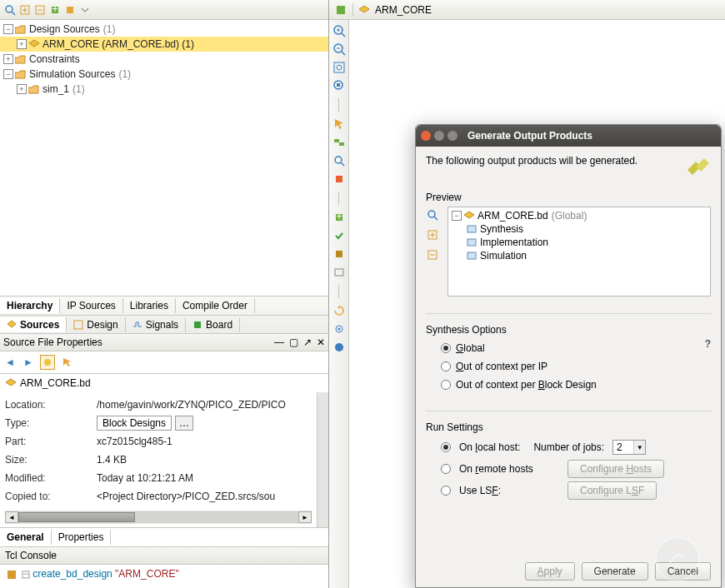 This screenshot has width=725, height=588. What do you see at coordinates (568, 491) in the screenshot?
I see `run-lsf-row: Use LSF: Configure LSF` at bounding box center [568, 491].